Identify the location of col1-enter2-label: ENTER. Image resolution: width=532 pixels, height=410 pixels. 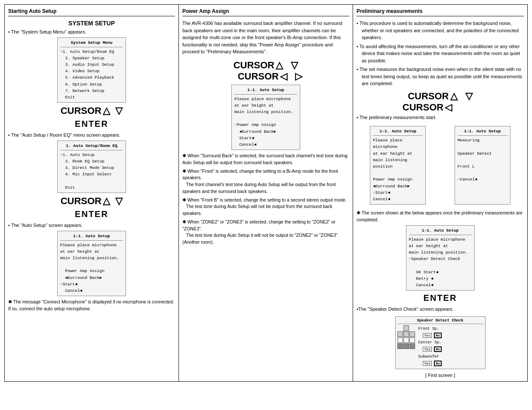
(92, 214).